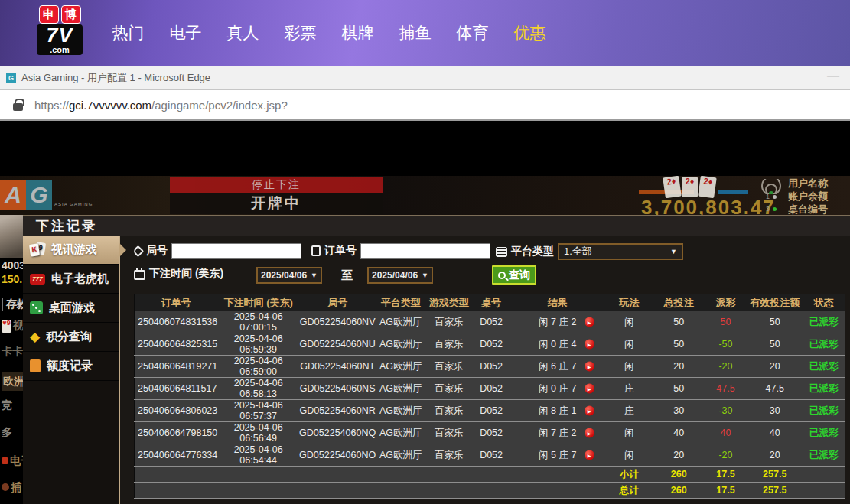  What do you see at coordinates (529, 33) in the screenshot?
I see `nav-item-promo: 优惠` at bounding box center [529, 33].